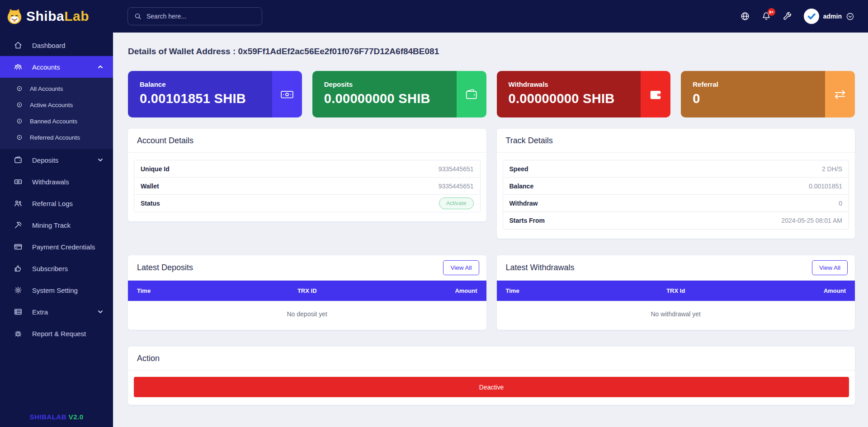 The width and height of the screenshot is (868, 427). Describe the element at coordinates (491, 16) in the screenshot. I see `topbar: 9+ admin` at that location.